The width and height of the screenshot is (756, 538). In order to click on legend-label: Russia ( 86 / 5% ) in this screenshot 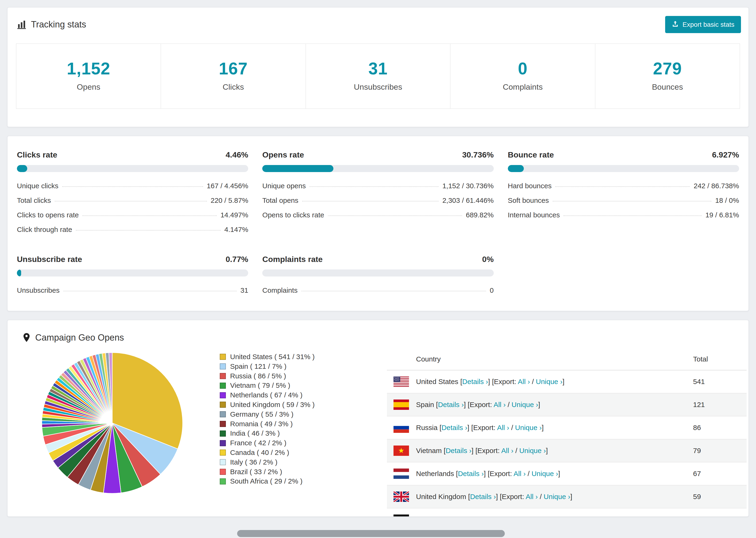, I will do `click(258, 376)`.